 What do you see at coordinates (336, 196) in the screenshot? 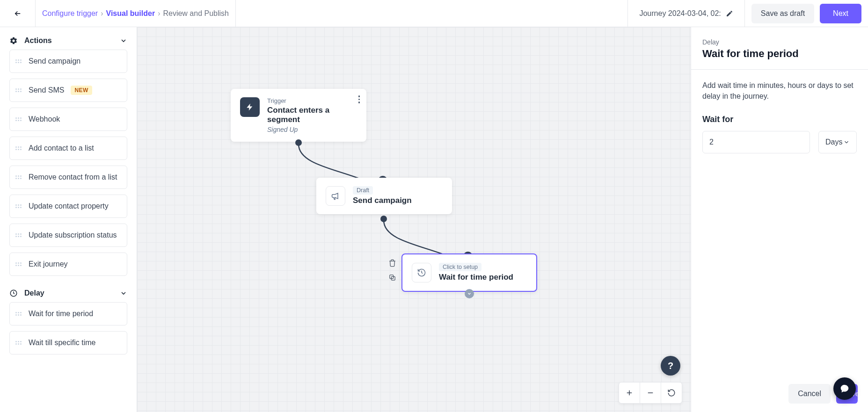
I see `megaphone-icon` at bounding box center [336, 196].